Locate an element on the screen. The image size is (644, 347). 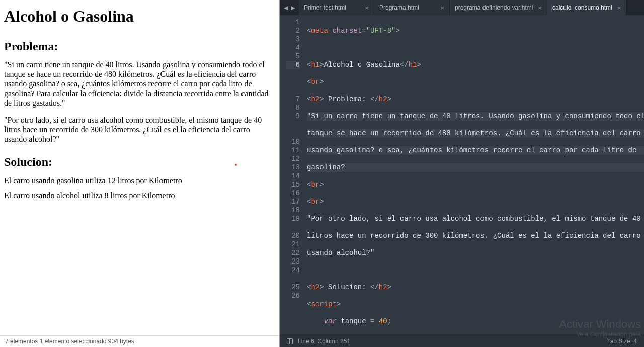
result-gasolina: El carro usando gasolina utiliza 12 litr… is located at coordinates (140, 181).